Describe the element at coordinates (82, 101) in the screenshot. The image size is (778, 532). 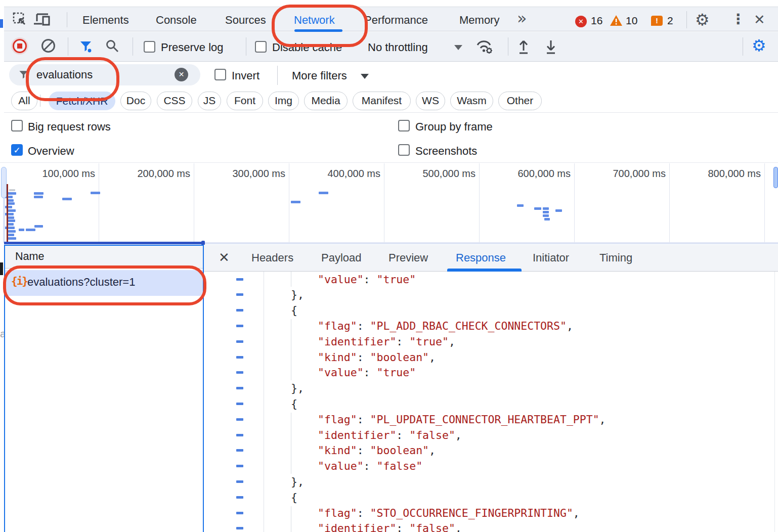
I see `chip-fetch-xhr: Fetch/XHR` at that location.